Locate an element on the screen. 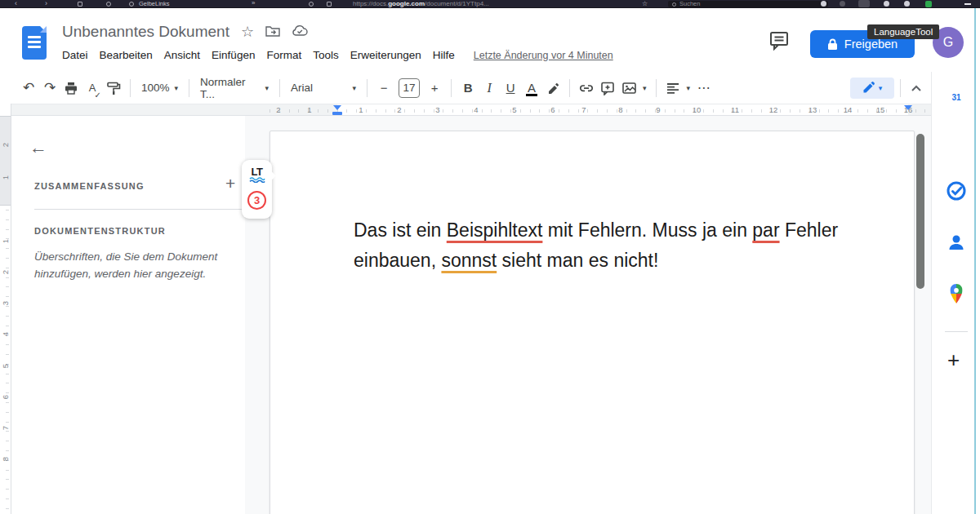 This screenshot has height=514, width=980. left-indent-marker is located at coordinates (337, 108).